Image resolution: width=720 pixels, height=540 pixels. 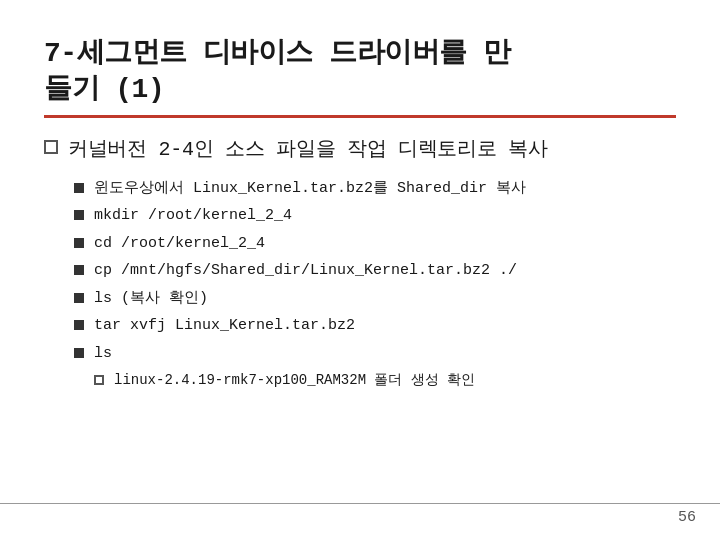 I want to click on sub-sub-bullet-icon, so click(x=99, y=380).